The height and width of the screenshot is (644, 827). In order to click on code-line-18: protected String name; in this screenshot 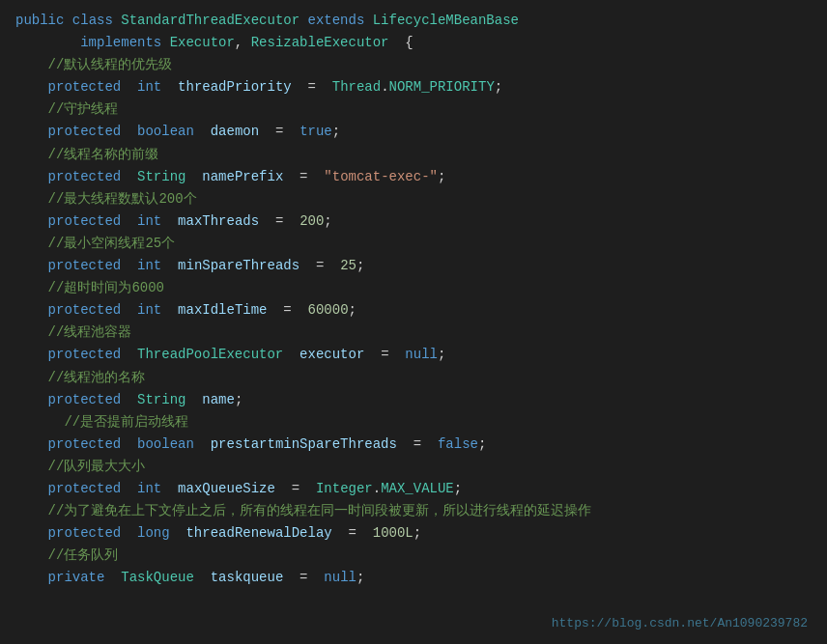, I will do `click(414, 400)`.